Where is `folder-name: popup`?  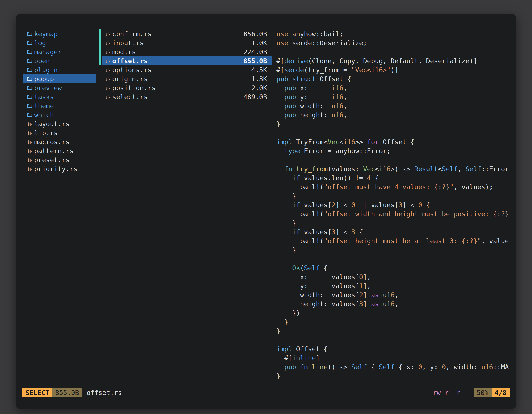
folder-name: popup is located at coordinates (44, 79).